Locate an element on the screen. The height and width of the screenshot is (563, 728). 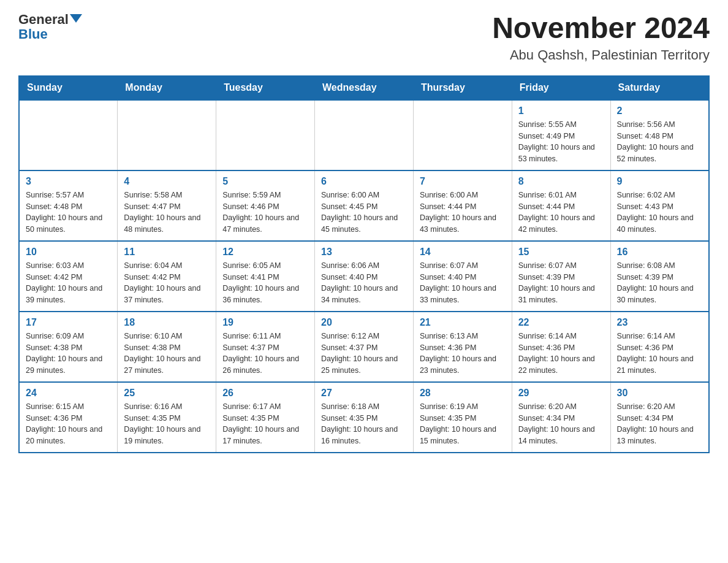
calendar-cell: 22Sunrise: 6:14 AMSunset: 4:36 PMDayligh… is located at coordinates (561, 347).